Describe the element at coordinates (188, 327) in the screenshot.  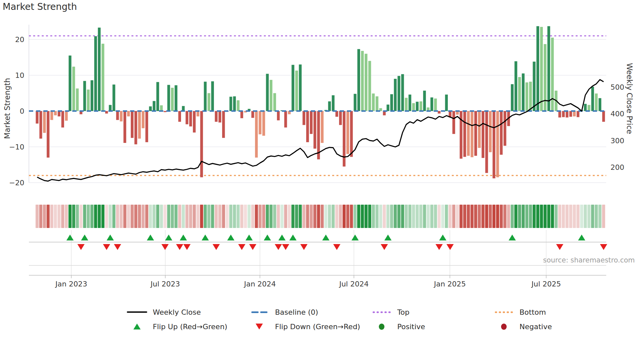
I see `legend-item: Flip Up (Red→Green)` at that location.